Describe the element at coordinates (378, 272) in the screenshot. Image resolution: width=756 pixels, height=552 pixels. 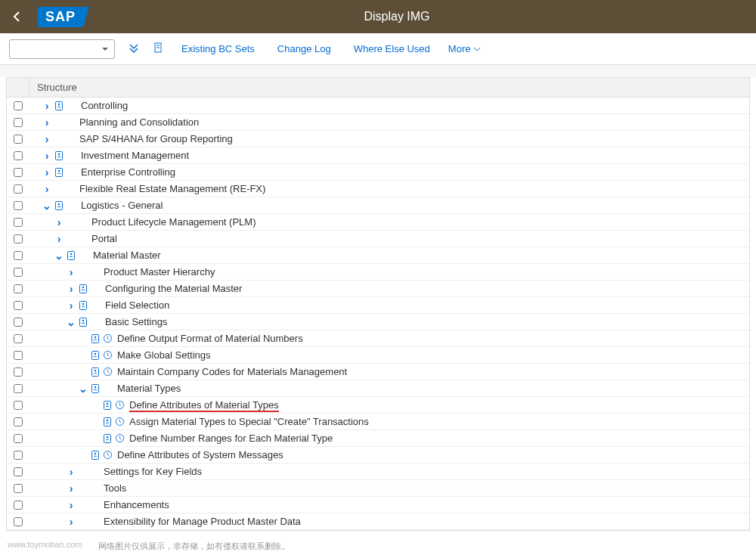
I see `tree-row: Product Master Hierarchy` at that location.